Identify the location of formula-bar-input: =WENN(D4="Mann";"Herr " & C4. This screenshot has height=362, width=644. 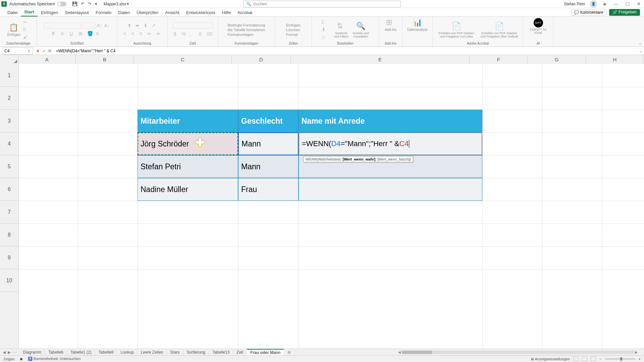
(346, 51).